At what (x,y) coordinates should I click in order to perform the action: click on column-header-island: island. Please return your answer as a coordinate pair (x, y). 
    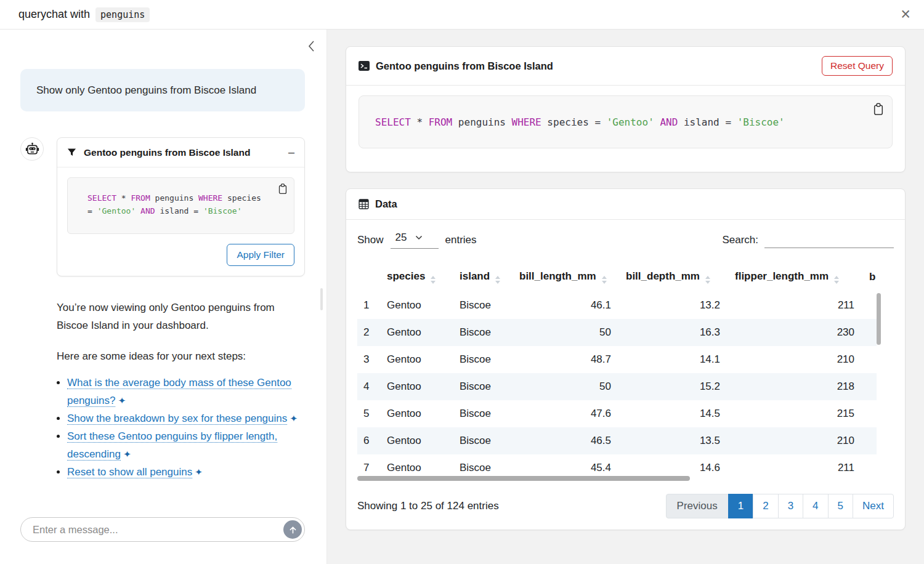
    Looking at the image, I should click on (483, 278).